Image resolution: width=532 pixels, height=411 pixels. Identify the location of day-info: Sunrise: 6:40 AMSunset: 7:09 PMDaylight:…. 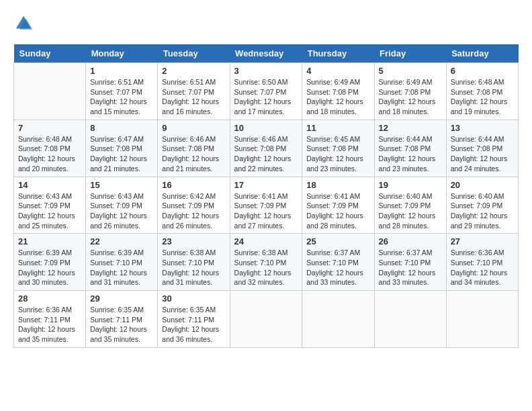
(482, 211).